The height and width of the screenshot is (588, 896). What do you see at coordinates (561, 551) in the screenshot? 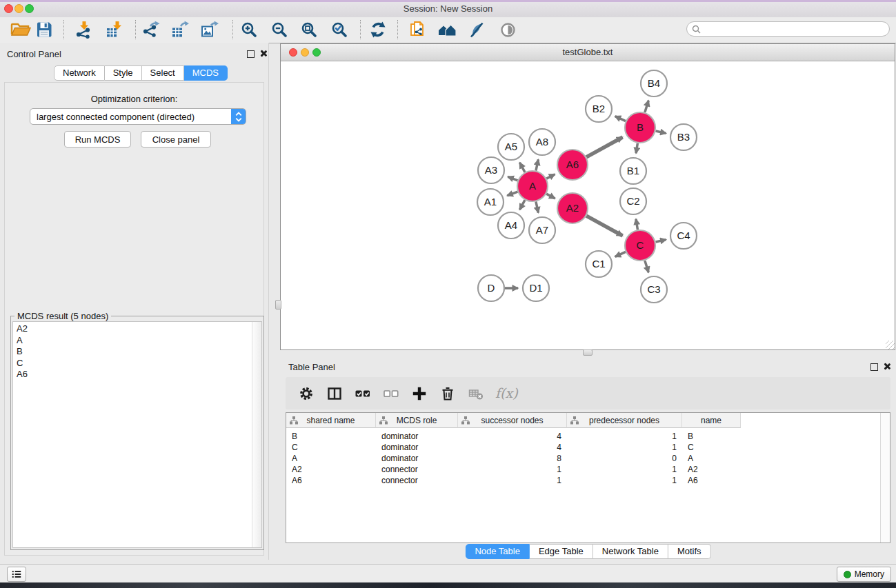
I see `tab-edge-table: Edge Table` at bounding box center [561, 551].